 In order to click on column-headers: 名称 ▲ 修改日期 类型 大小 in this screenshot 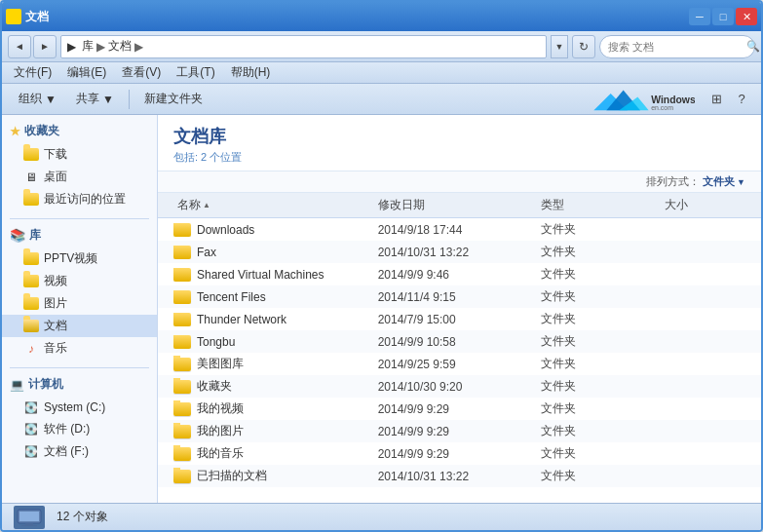, I will do `click(460, 206)`.